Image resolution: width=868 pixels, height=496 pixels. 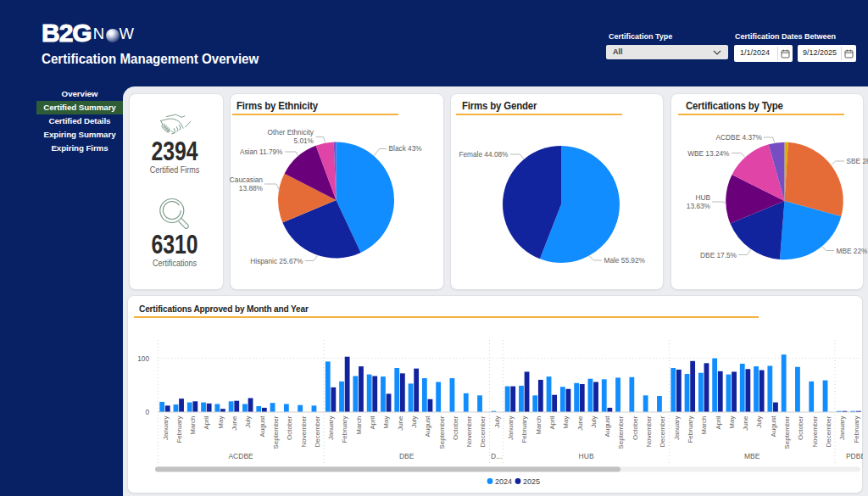 What do you see at coordinates (251, 188) in the screenshot?
I see `svg-text: 13.88%` at bounding box center [251, 188].